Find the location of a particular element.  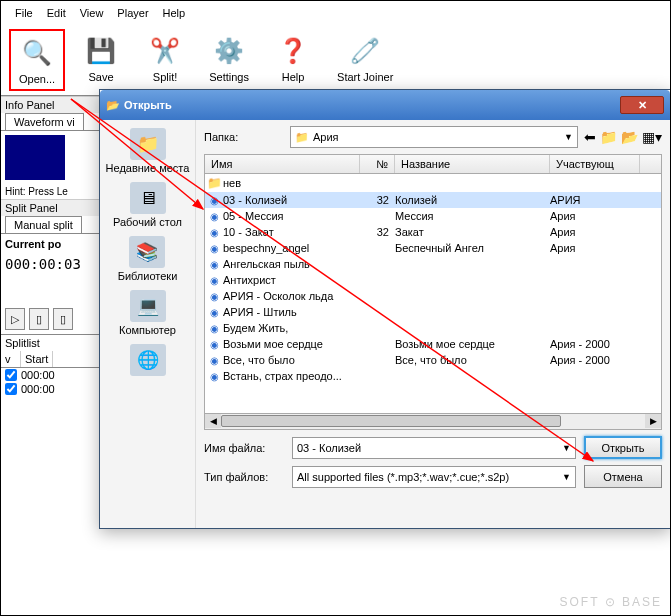

file-title: Мессия is located at coordinates (472, 216).